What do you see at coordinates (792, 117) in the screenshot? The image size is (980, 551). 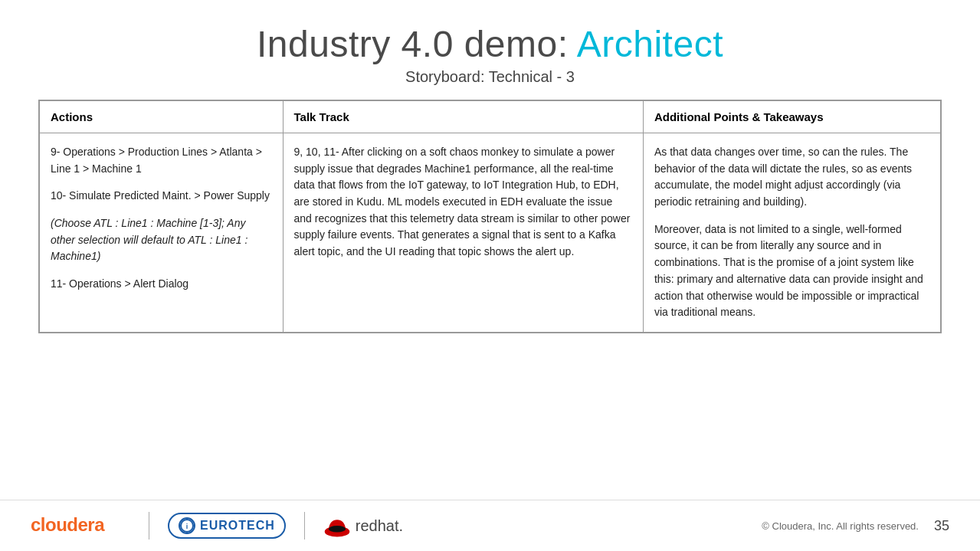 I see `col-header-points: Additional Points & Takeaways` at bounding box center [792, 117].